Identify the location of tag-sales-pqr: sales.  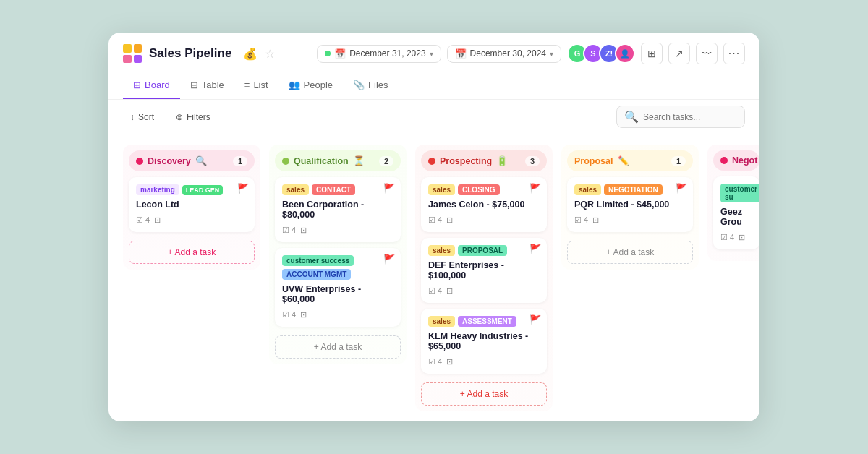
(587, 189).